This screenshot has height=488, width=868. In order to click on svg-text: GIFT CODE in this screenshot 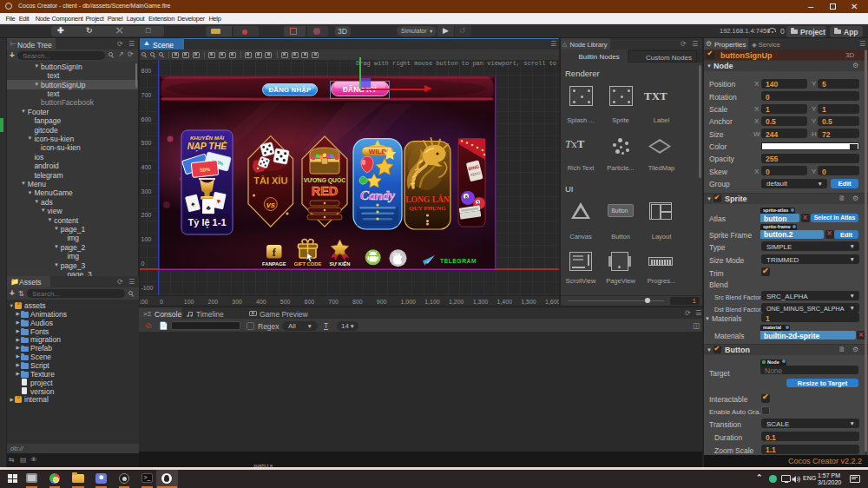, I will do `click(308, 264)`.